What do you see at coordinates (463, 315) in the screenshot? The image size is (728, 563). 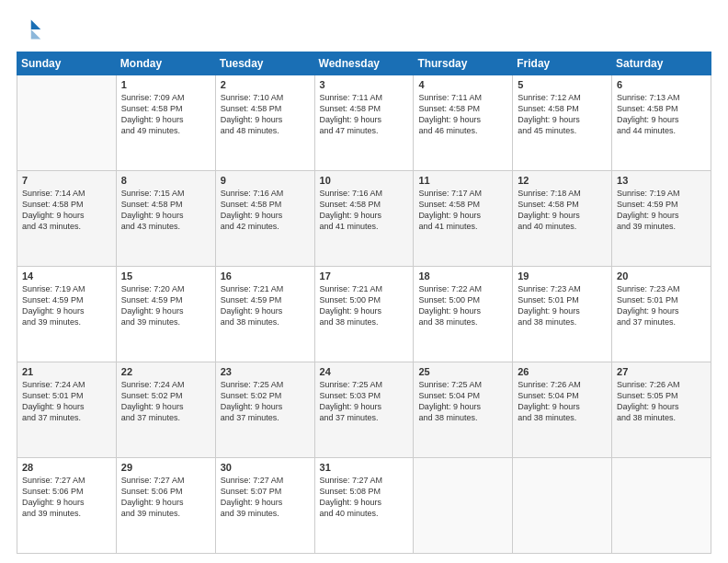 I see `calendar-day-cell: 18Sunrise: 7:22 AM Sunset: 5:00 PM Dayli…` at bounding box center [463, 315].